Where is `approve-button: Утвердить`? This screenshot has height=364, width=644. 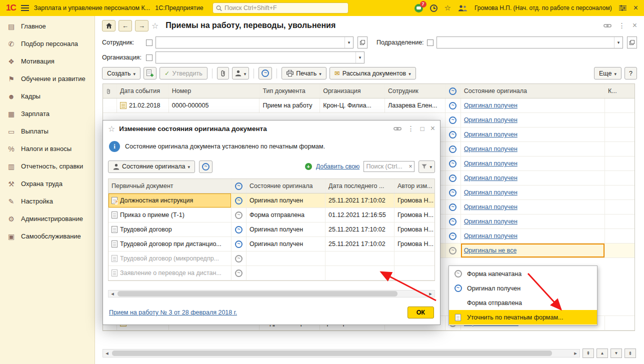 approve-button: Утвердить is located at coordinates (184, 73).